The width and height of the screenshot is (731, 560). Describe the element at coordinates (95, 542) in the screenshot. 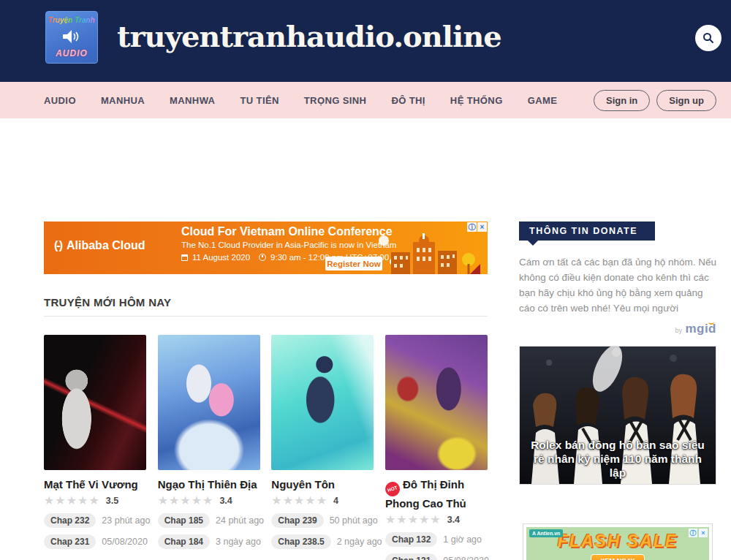

I see `chapter-row: Chap 231 05/08/2020` at that location.